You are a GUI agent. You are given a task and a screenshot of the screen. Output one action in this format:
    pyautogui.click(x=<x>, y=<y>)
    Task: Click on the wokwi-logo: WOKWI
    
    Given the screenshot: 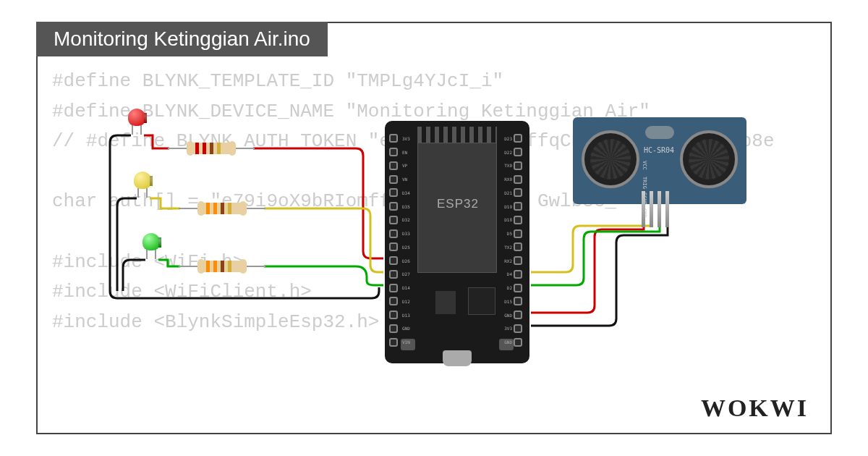 What is the action you would take?
    pyautogui.click(x=755, y=408)
    